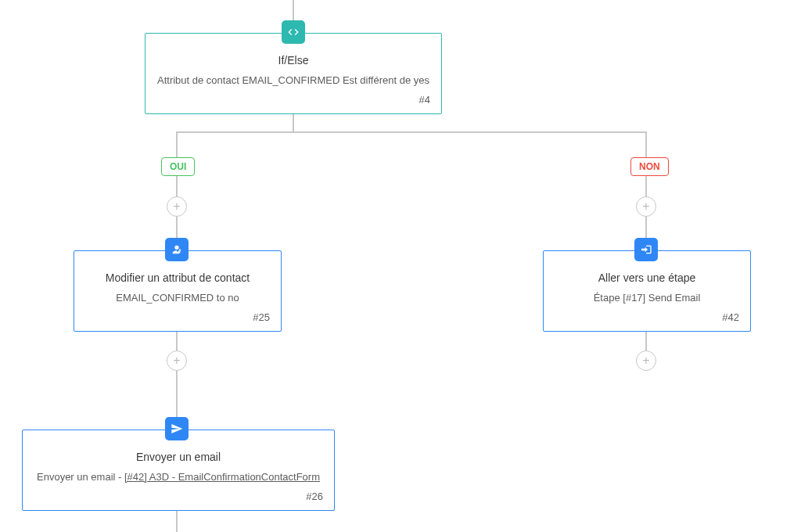  What do you see at coordinates (293, 80) in the screenshot?
I see `node-subtitle: Attribut de contact EMAIL_CONFIRMED Est …` at bounding box center [293, 80].